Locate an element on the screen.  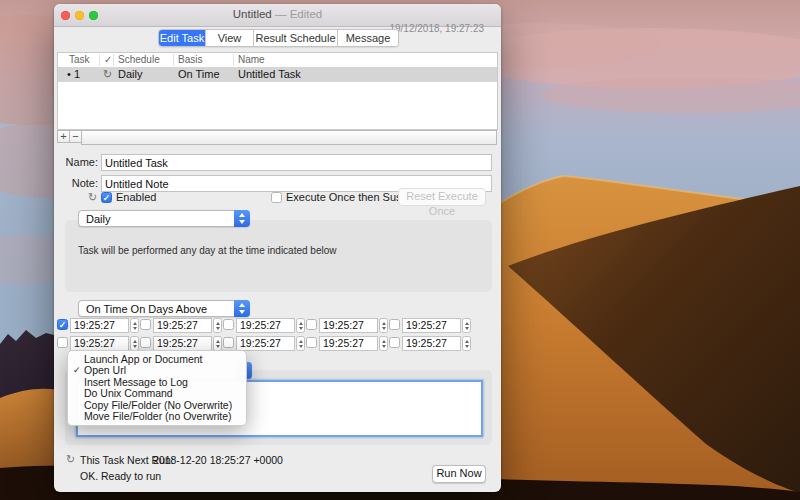
execute-once-checkbox is located at coordinates (276, 198).